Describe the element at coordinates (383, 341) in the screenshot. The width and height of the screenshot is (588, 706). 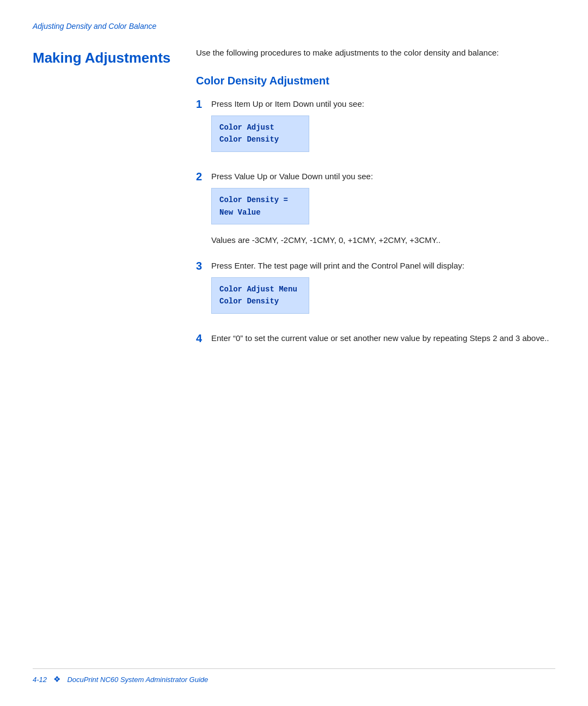
I see `step-content-4: Enter “0” to set the current value or se…` at that location.